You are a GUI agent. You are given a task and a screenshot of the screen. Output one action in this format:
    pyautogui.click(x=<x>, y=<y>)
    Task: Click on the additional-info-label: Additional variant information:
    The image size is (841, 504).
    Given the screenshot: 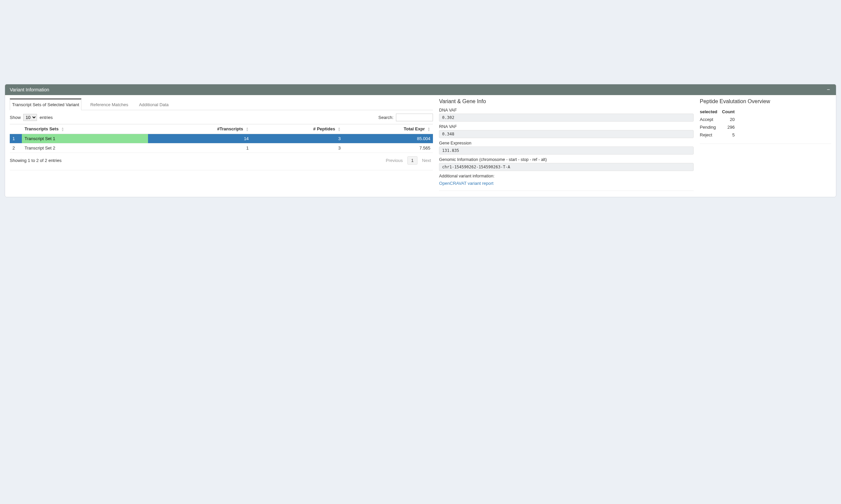 What is the action you would take?
    pyautogui.click(x=566, y=176)
    